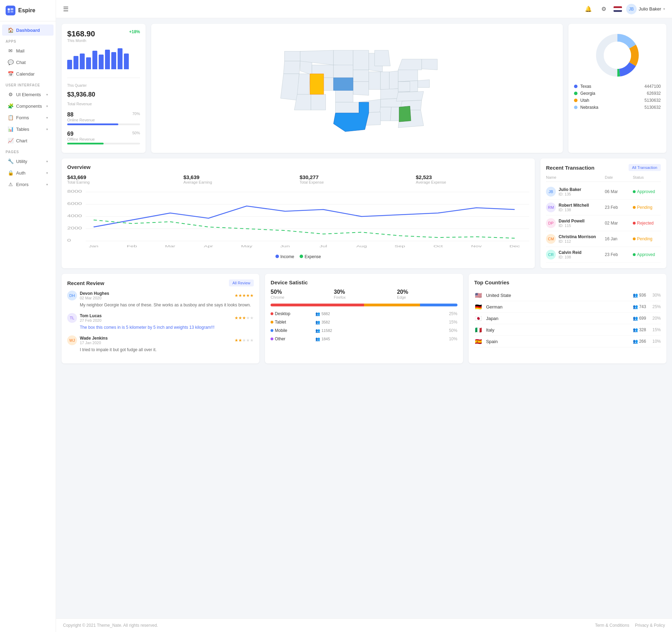 The image size is (672, 632). What do you see at coordinates (298, 220) in the screenshot?
I see `line-chart: 8000 6000 4000 2000 0` at bounding box center [298, 220].